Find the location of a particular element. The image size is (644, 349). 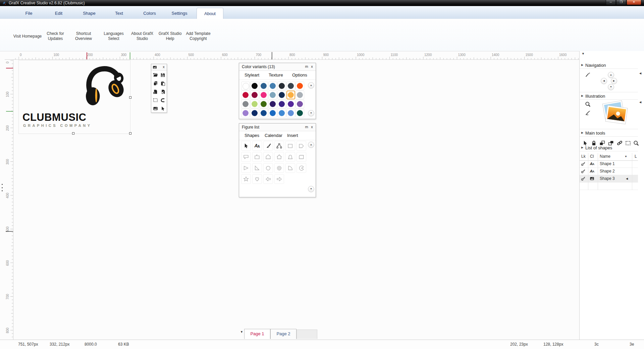

shape-tool-arrow-left-icon is located at coordinates (268, 179).